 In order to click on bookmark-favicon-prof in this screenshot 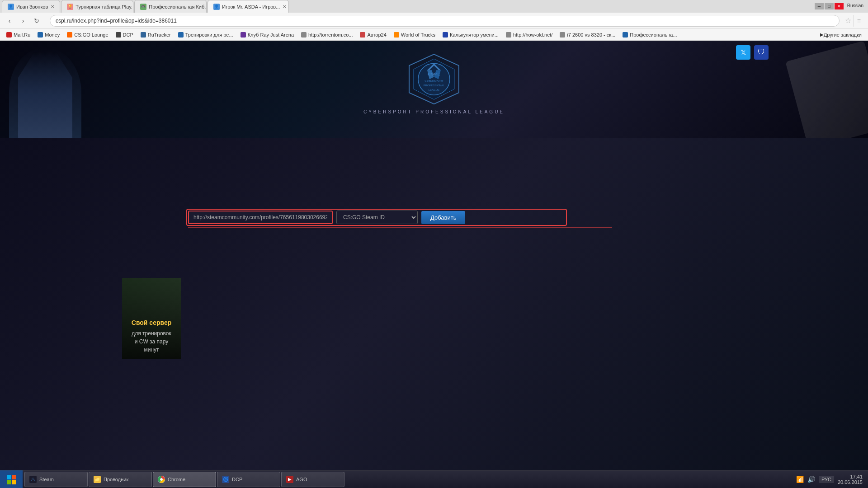, I will do `click(625, 35)`.